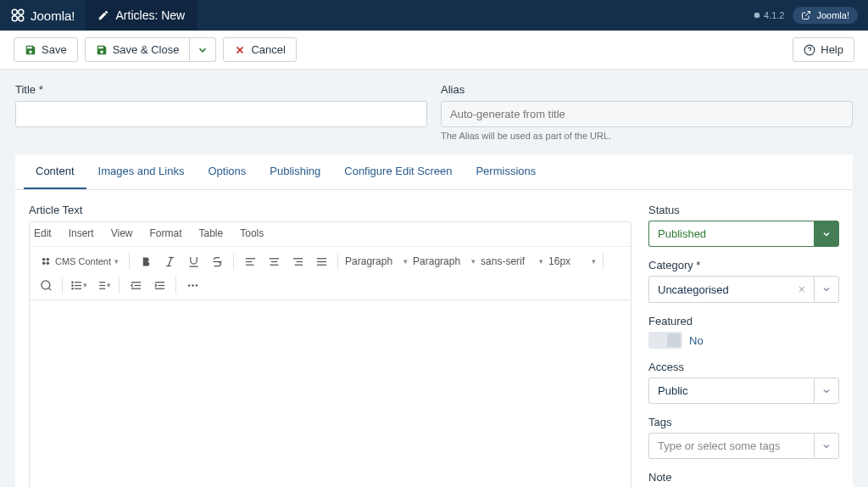  Describe the element at coordinates (826, 234) in the screenshot. I see `status-dropdown-button` at that location.